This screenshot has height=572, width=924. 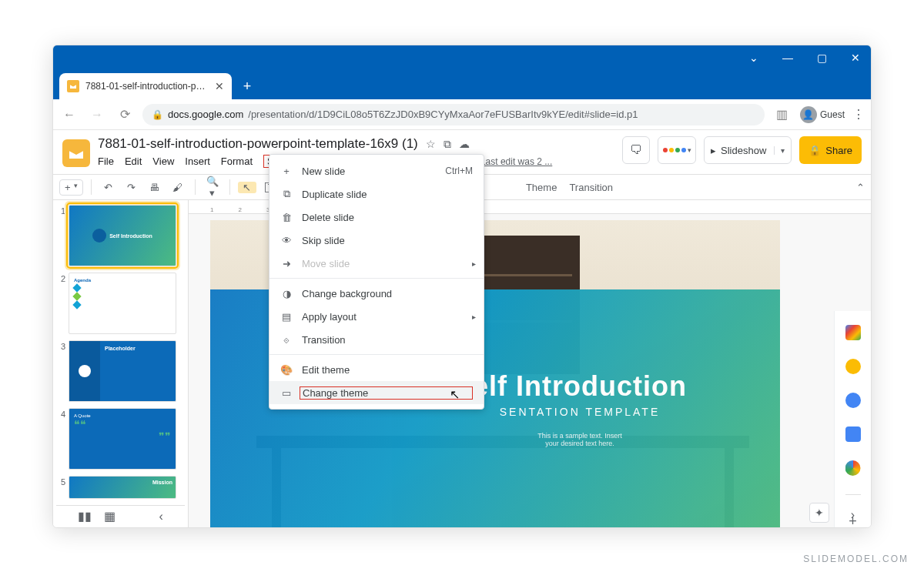 I want to click on menu-file: File, so click(x=106, y=162).